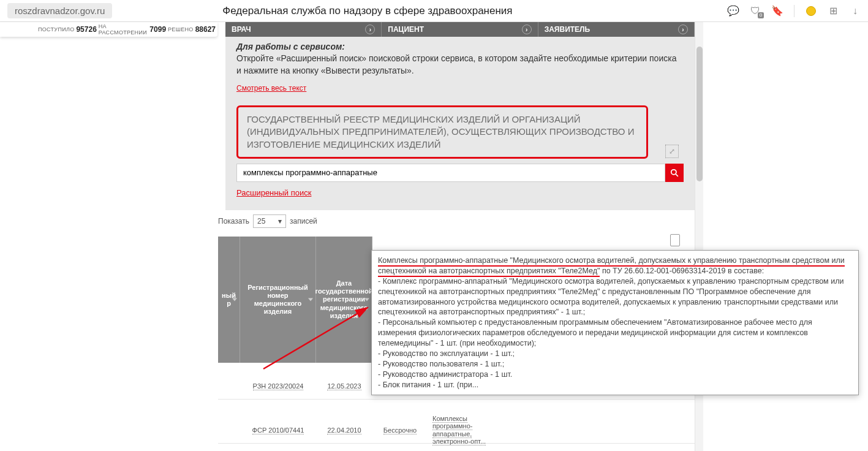 Image resolution: width=868 pixels, height=451 pixels. What do you see at coordinates (206, 29) in the screenshot?
I see `stats-v3: 88627` at bounding box center [206, 29].